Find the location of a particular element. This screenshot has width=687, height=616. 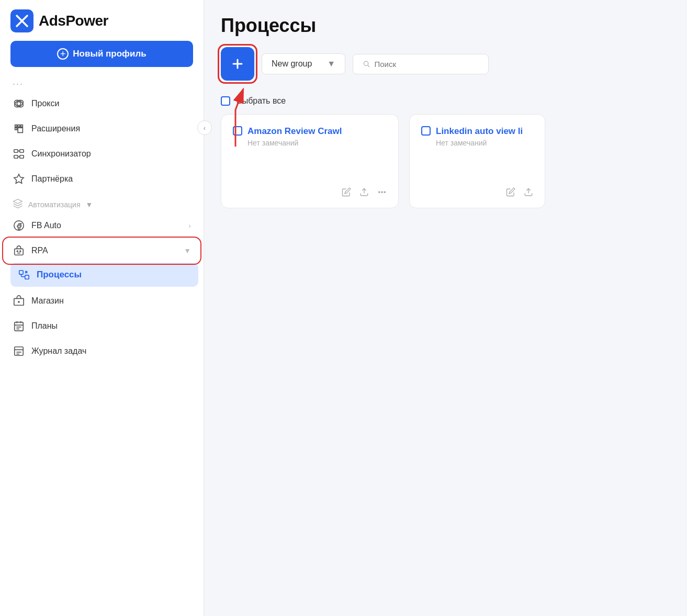

automation-section: Автоматизация ▼ is located at coordinates (102, 203).